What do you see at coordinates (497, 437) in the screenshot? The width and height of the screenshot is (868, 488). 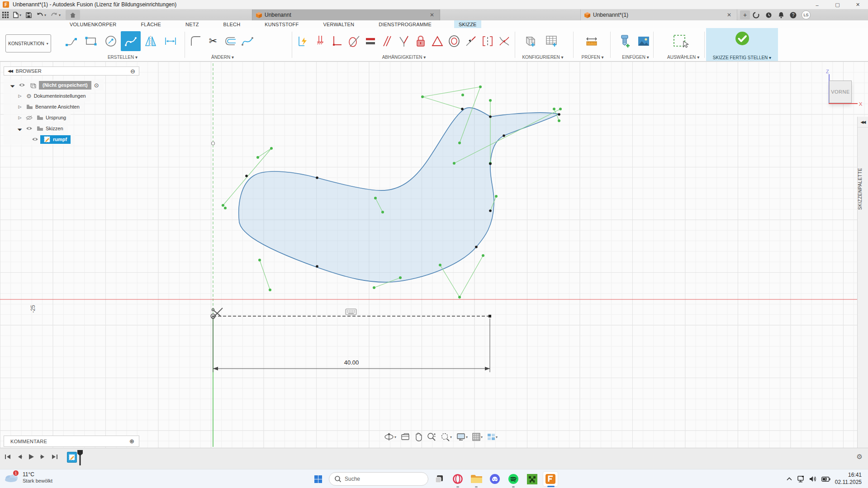 I see `viewports-caret: ▾` at bounding box center [497, 437].